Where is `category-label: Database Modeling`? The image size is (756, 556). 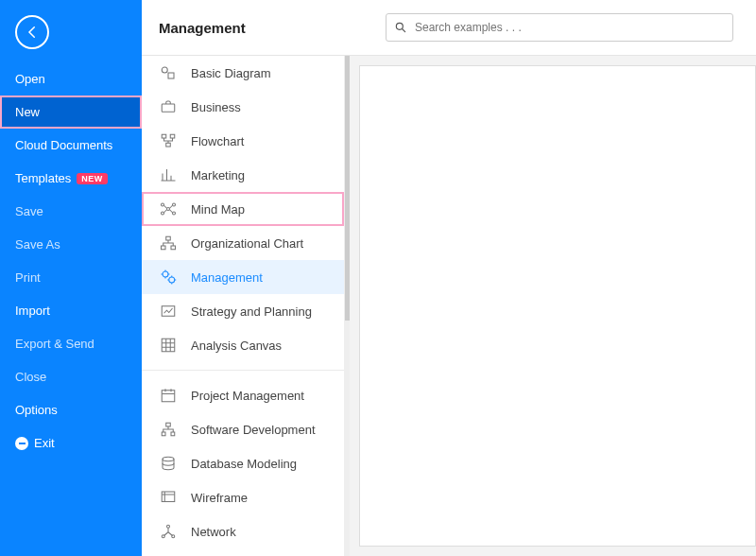
category-label: Database Modeling is located at coordinates (244, 463).